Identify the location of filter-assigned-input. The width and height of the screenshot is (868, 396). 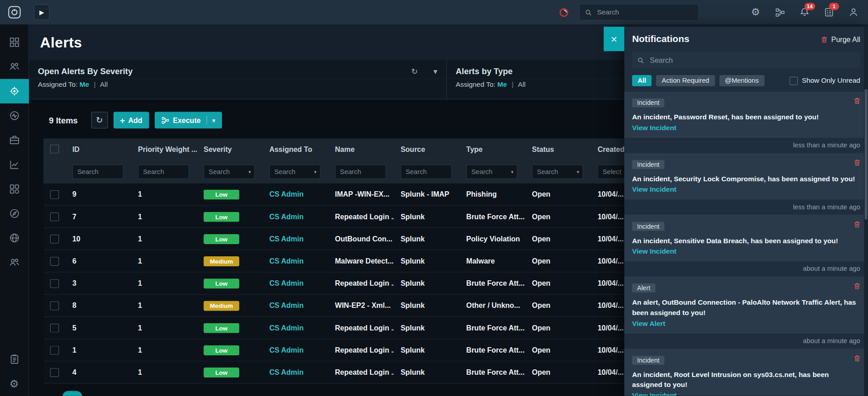
(293, 172).